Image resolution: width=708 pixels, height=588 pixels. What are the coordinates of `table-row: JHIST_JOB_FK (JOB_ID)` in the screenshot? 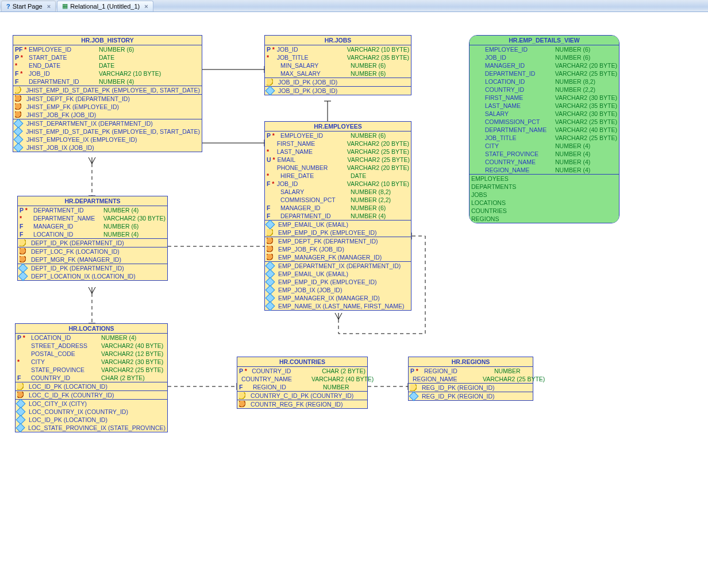 It's located at (107, 115).